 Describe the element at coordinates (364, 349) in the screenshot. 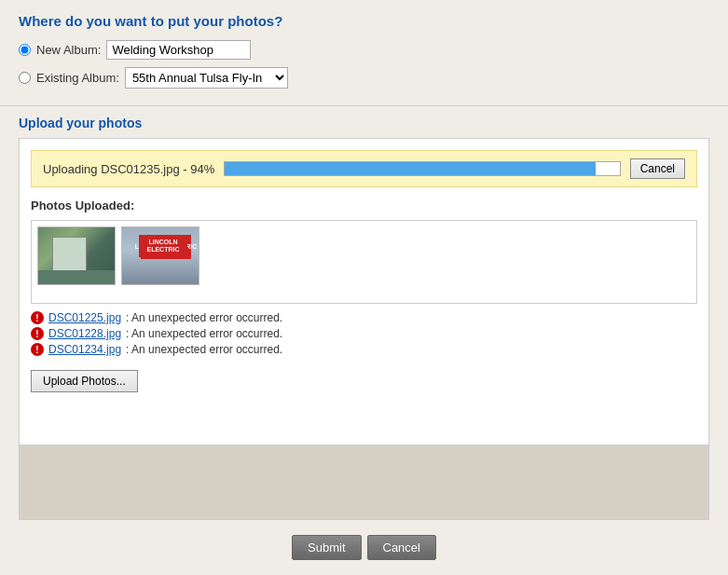

I see `error-item-3: ! DSC01234.jpg : An unexpected error occ…` at that location.